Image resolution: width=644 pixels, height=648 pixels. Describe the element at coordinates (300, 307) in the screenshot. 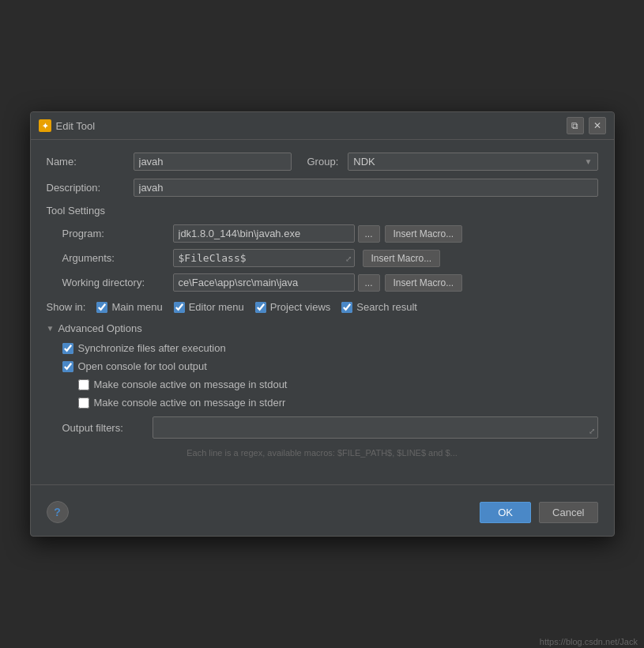

I see `project-views-label: Project views` at that location.